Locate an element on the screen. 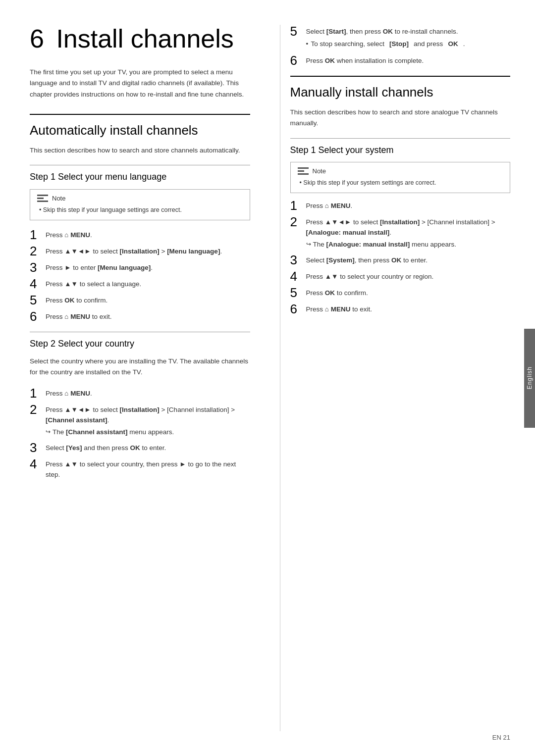  step1-auto-divider is located at coordinates (140, 165).